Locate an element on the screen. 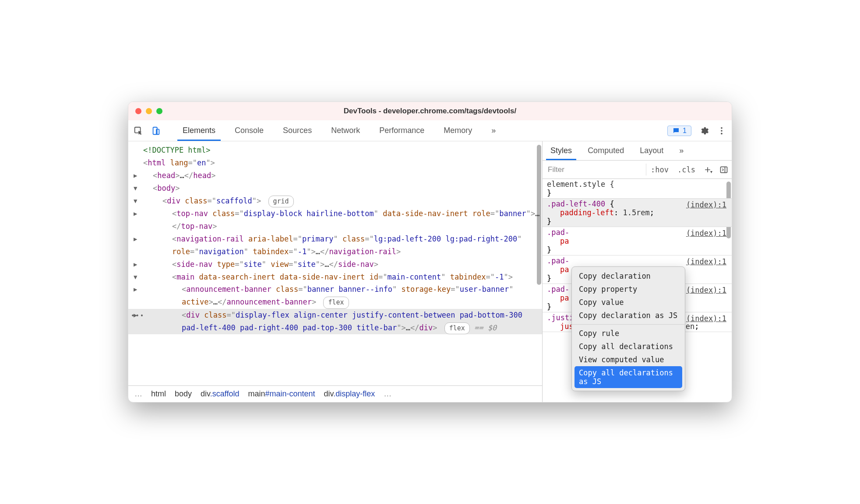 This screenshot has width=860, height=504. tab-computed: Computed is located at coordinates (606, 150).